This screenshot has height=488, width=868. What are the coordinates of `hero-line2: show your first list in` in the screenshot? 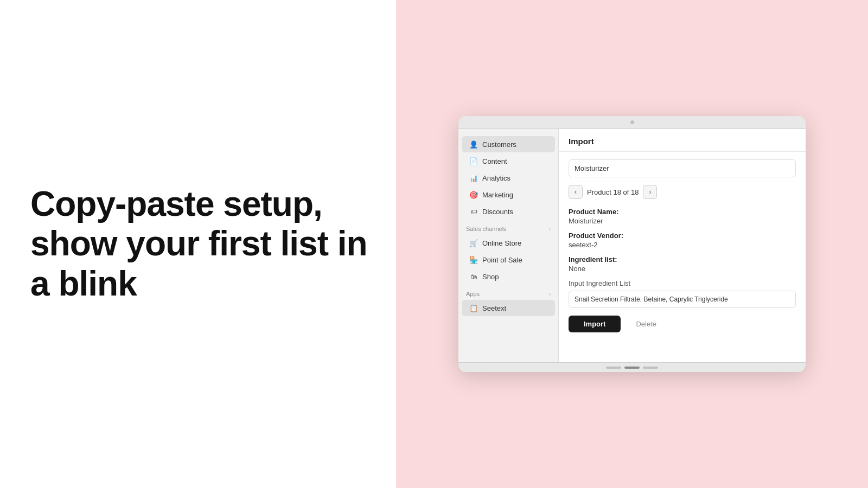 It's located at (199, 244).